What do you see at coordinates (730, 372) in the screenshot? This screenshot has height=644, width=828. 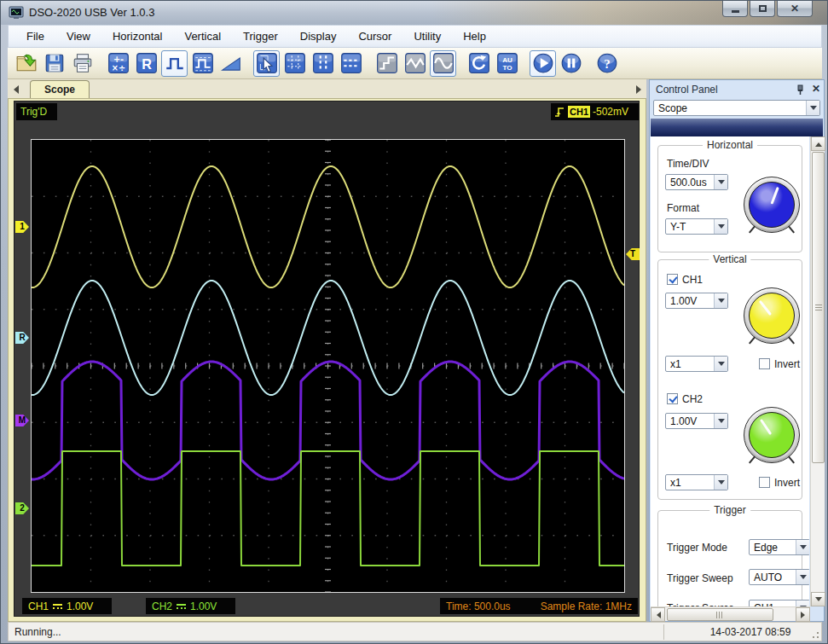 I see `control-panel-content: Horizontal Time/DIV 500.0us Format Y-T` at bounding box center [730, 372].